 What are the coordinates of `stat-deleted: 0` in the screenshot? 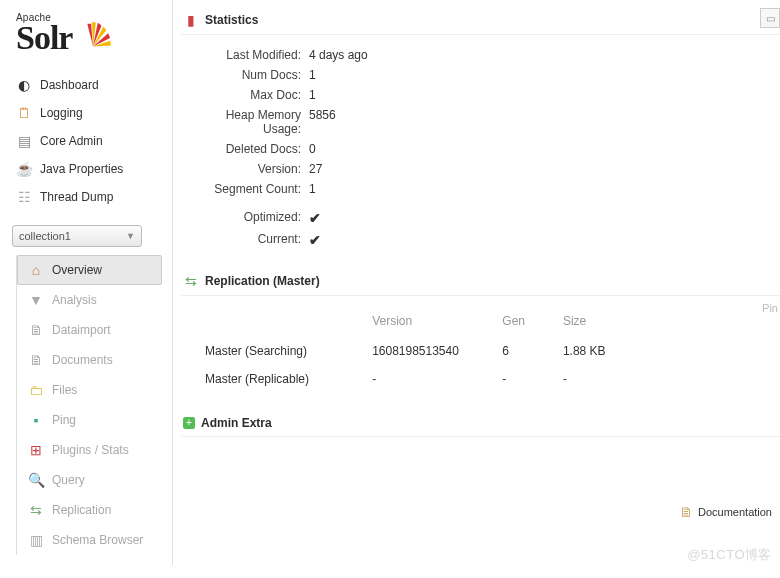 It's located at (312, 149).